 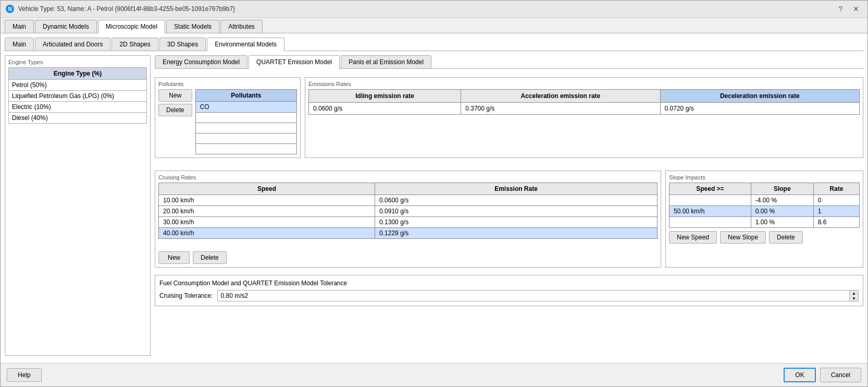 I want to click on table-row: 1.00 % 8.6, so click(x=765, y=222).